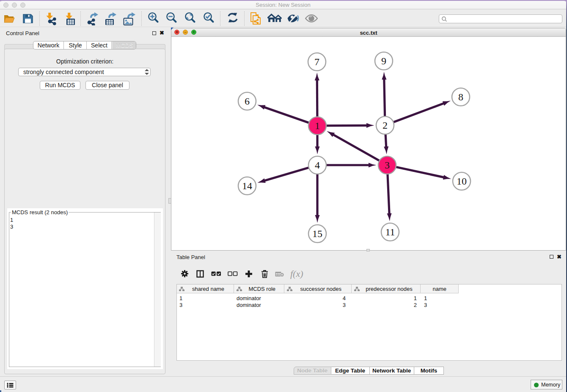  I want to click on svg-text: 10, so click(462, 181).